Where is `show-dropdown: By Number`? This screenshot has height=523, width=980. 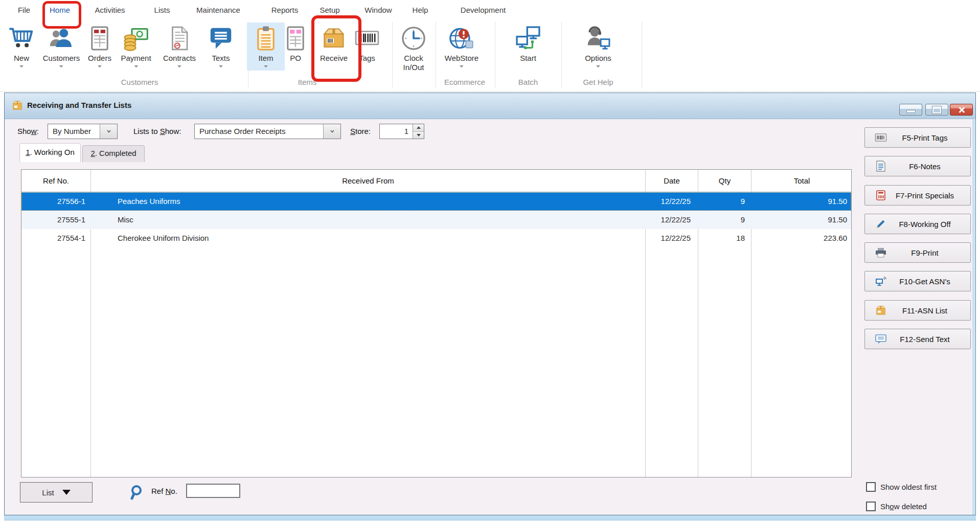
show-dropdown: By Number is located at coordinates (83, 131).